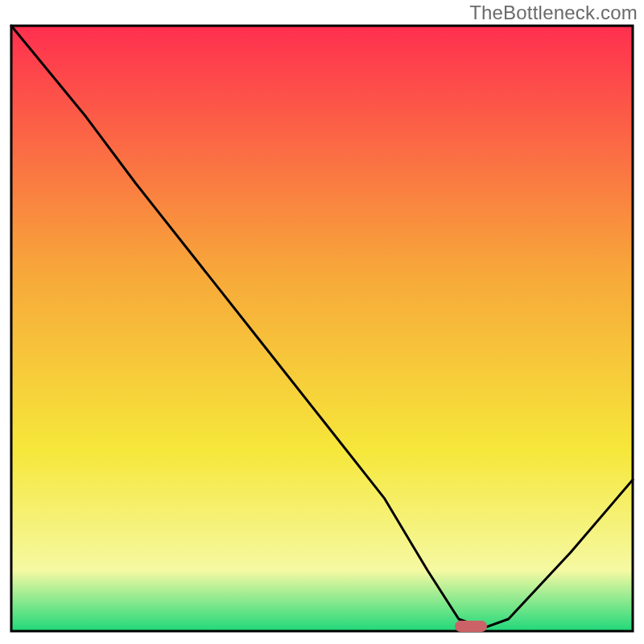 The width and height of the screenshot is (644, 644). I want to click on sweet-spot-marker, so click(471, 626).